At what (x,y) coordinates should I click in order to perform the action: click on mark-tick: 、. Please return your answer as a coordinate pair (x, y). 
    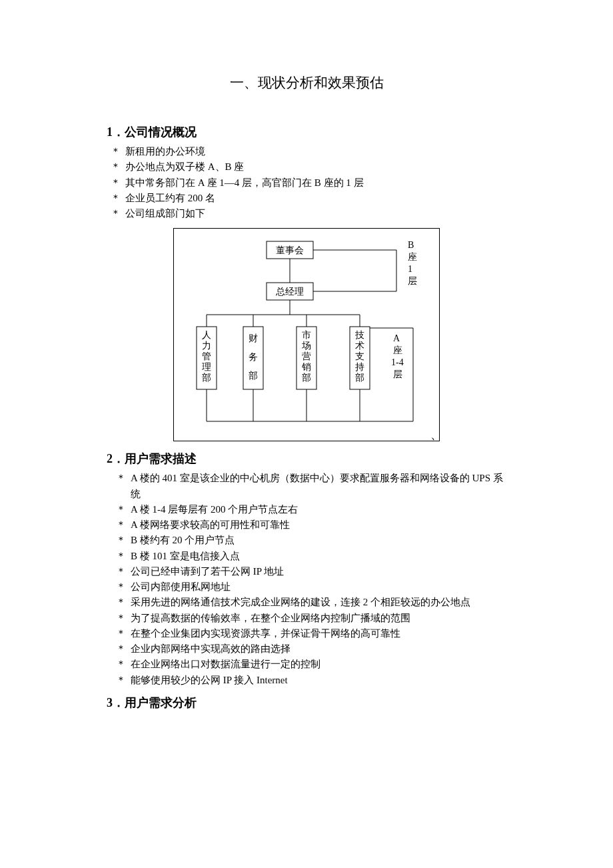
    Looking at the image, I should click on (436, 435).